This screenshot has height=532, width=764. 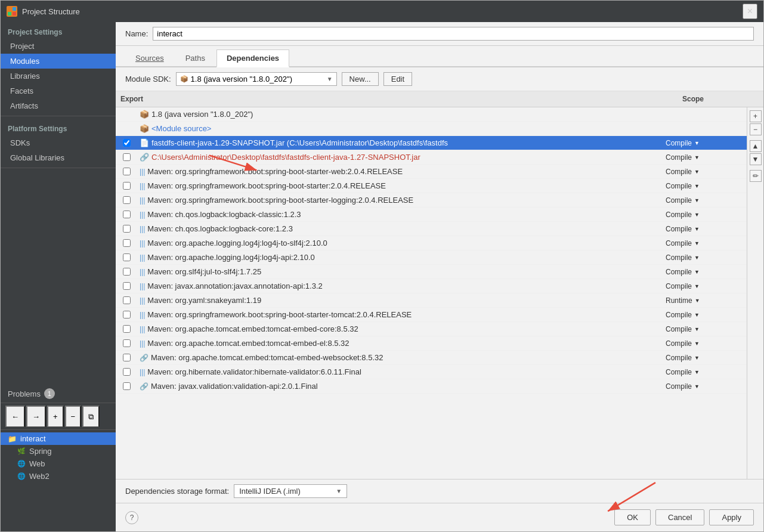 I want to click on sdk-new-button: New..., so click(x=360, y=79).